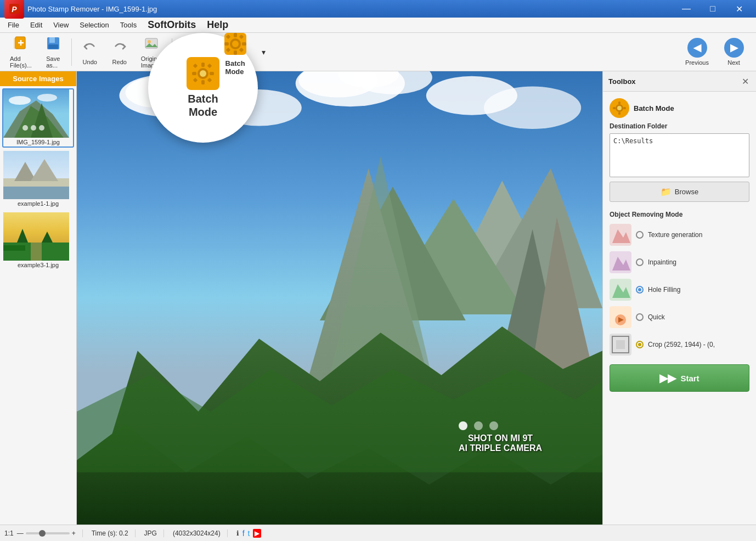  I want to click on menu-edit: Edit, so click(36, 25).